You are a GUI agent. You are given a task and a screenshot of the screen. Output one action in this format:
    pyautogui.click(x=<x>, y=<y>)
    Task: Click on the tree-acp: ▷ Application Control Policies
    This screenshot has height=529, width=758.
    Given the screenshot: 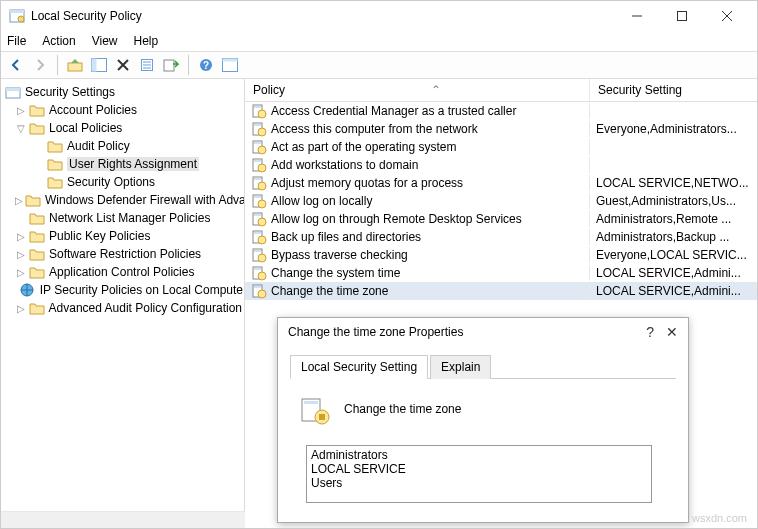 What is the action you would take?
    pyautogui.click(x=122, y=272)
    